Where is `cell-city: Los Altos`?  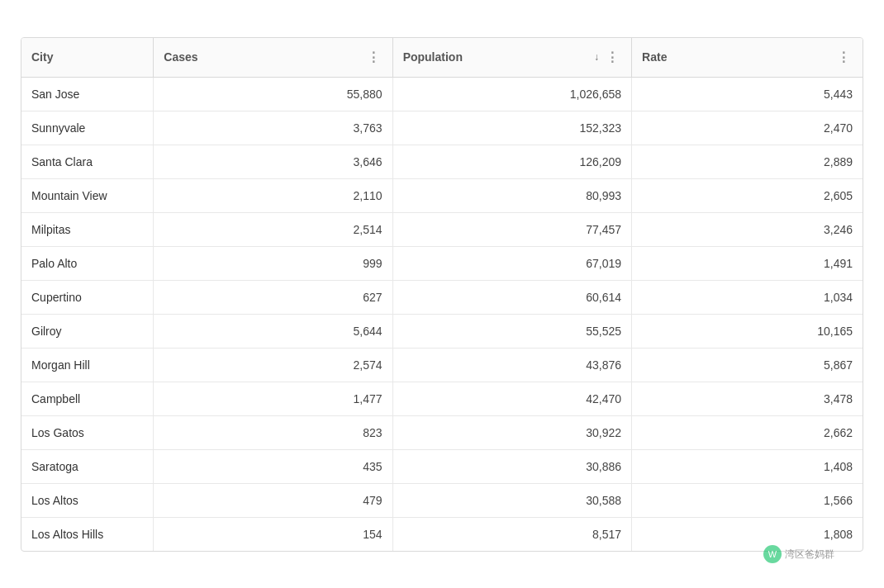 cell-city: Los Altos is located at coordinates (88, 500).